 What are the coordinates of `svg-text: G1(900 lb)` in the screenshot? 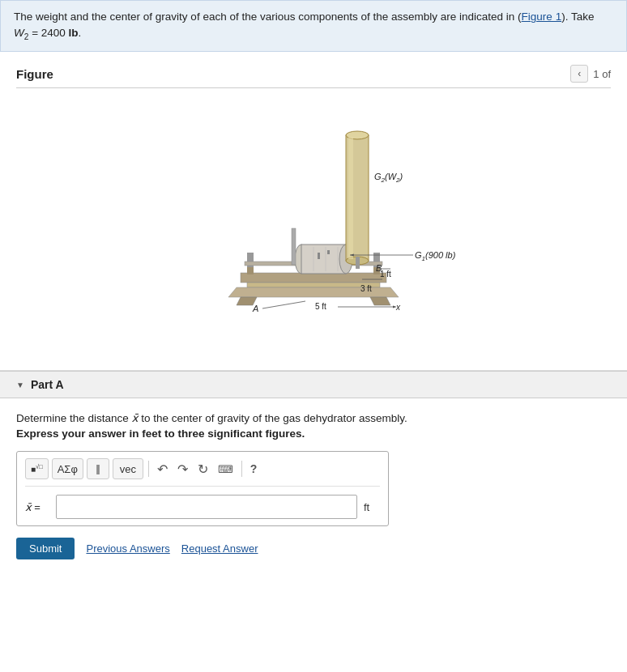 It's located at (436, 256).